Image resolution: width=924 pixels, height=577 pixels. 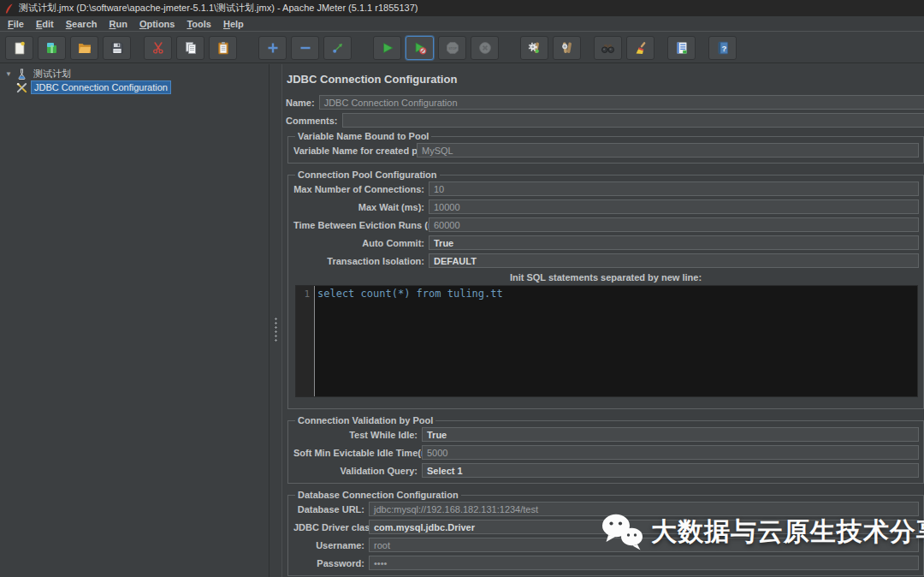 What do you see at coordinates (606, 260) in the screenshot?
I see `transaction-isolation-row: Transaction Isolation: DEFAULT` at bounding box center [606, 260].